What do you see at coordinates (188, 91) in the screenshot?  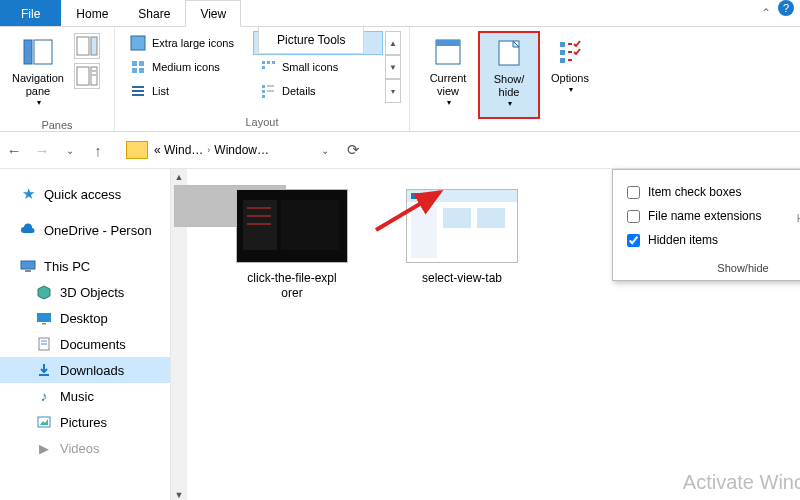 I see `layout-list: List` at bounding box center [188, 91].